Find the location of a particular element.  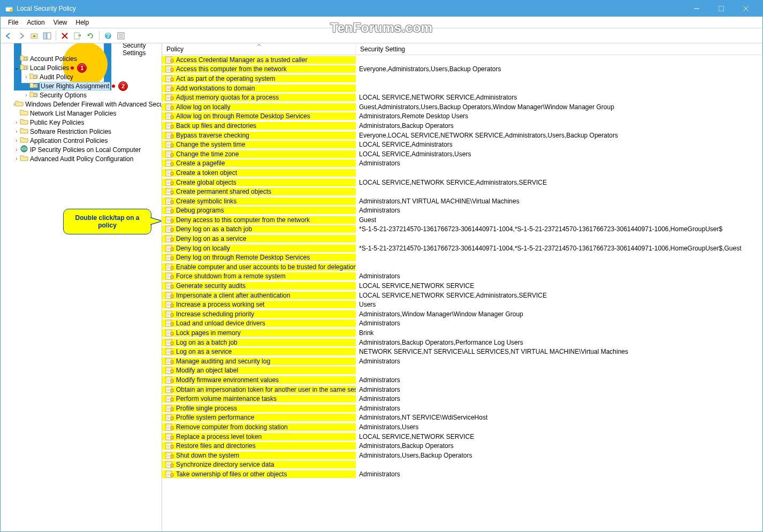

policy-name: Create permanent shared objects is located at coordinates (224, 192).